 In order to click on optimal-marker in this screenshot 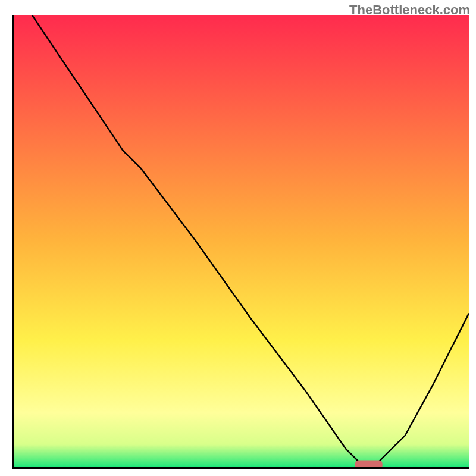, I will do `click(369, 464)`.